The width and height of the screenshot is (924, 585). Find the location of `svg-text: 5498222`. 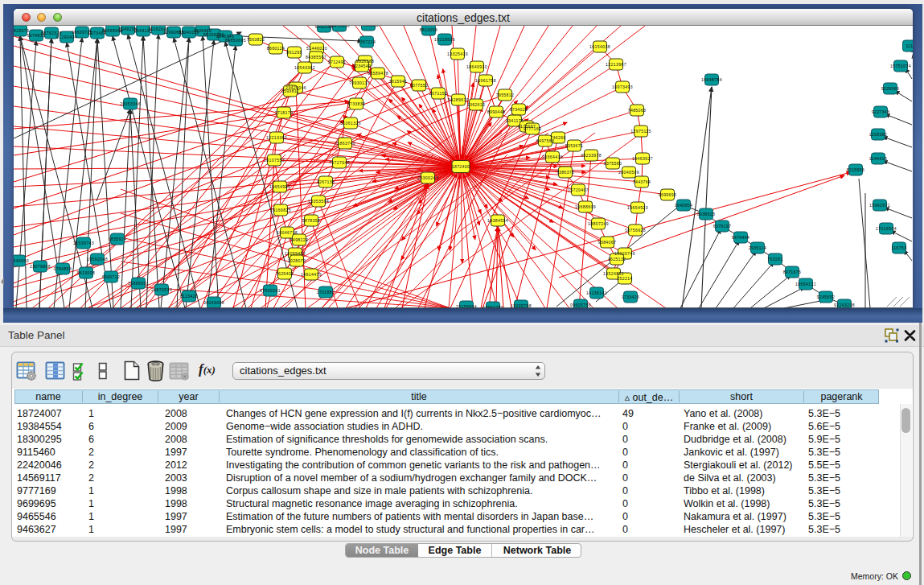

svg-text: 5498222 is located at coordinates (299, 240).